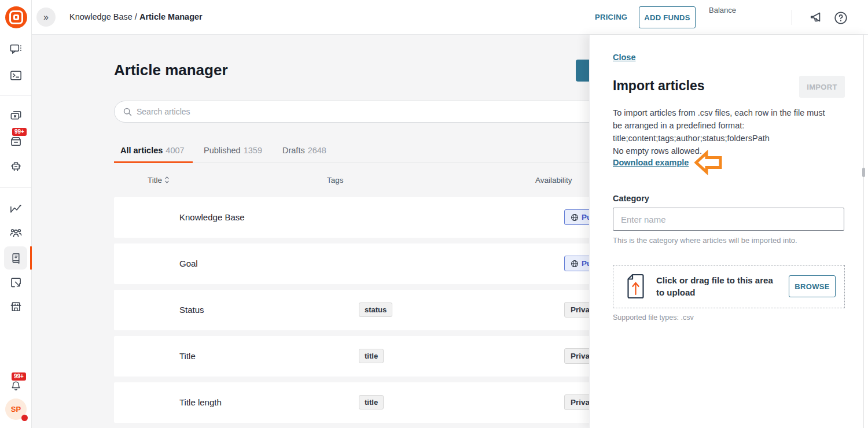 This screenshot has height=428, width=868. I want to click on annotation-arrow-left-icon, so click(708, 163).